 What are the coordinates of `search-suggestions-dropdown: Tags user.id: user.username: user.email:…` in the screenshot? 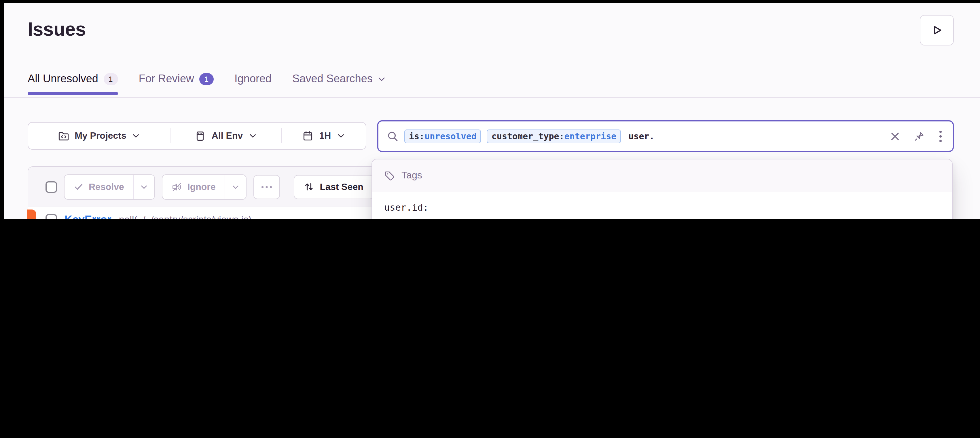 It's located at (662, 189).